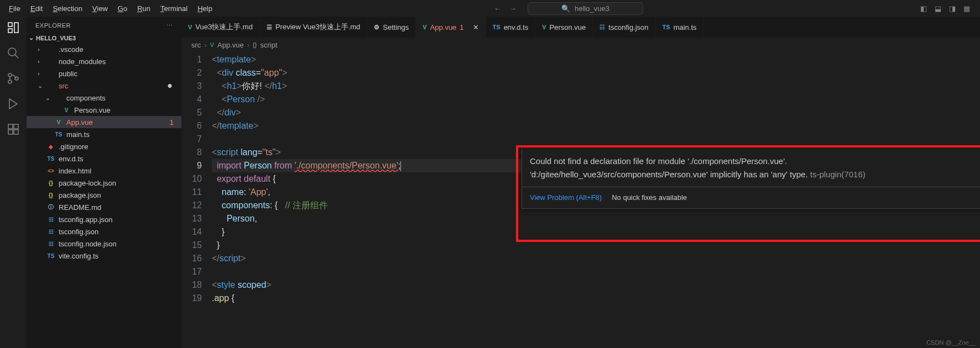  What do you see at coordinates (100, 9) in the screenshot?
I see `menu-view: View` at bounding box center [100, 9].